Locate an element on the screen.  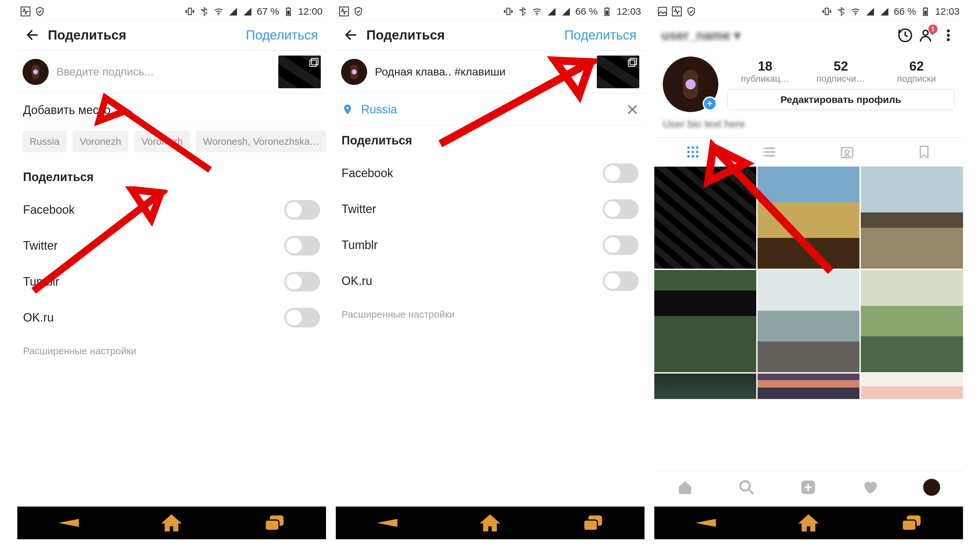
search-icon is located at coordinates (746, 487).